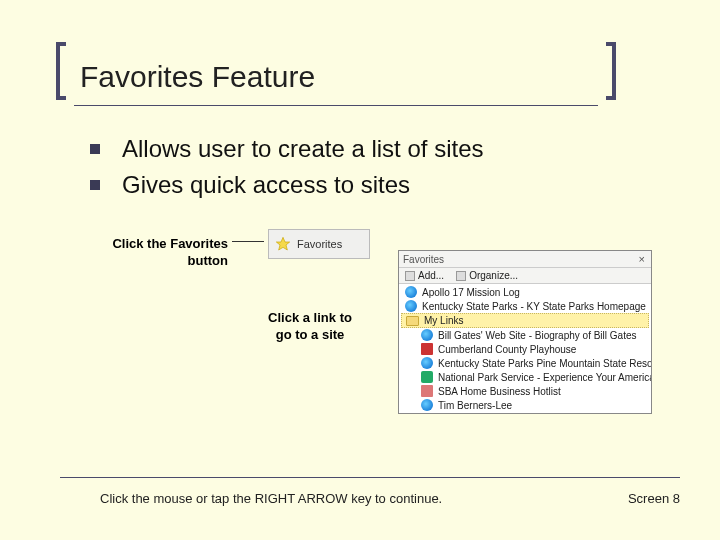  What do you see at coordinates (286, 171) in the screenshot?
I see `bullet-list: Allows user to create a list of sites Gi…` at bounding box center [286, 171].